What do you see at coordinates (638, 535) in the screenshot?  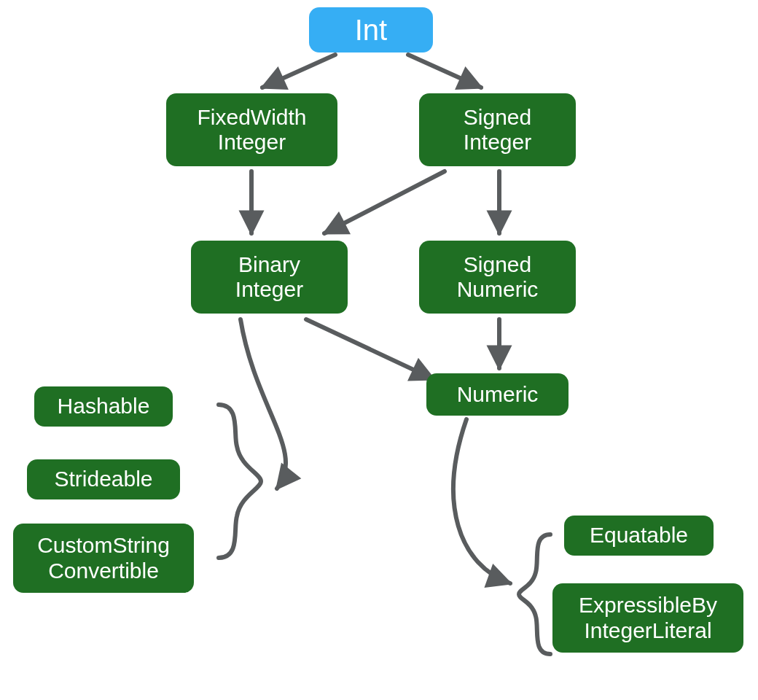 I see `label-line: Equatable` at bounding box center [638, 535].